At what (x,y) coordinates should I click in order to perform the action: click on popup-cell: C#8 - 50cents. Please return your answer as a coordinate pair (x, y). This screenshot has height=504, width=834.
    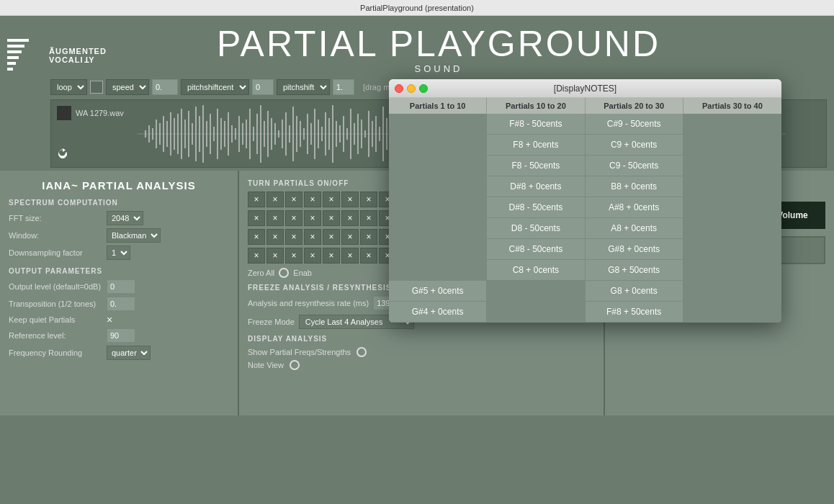
    Looking at the image, I should click on (536, 249).